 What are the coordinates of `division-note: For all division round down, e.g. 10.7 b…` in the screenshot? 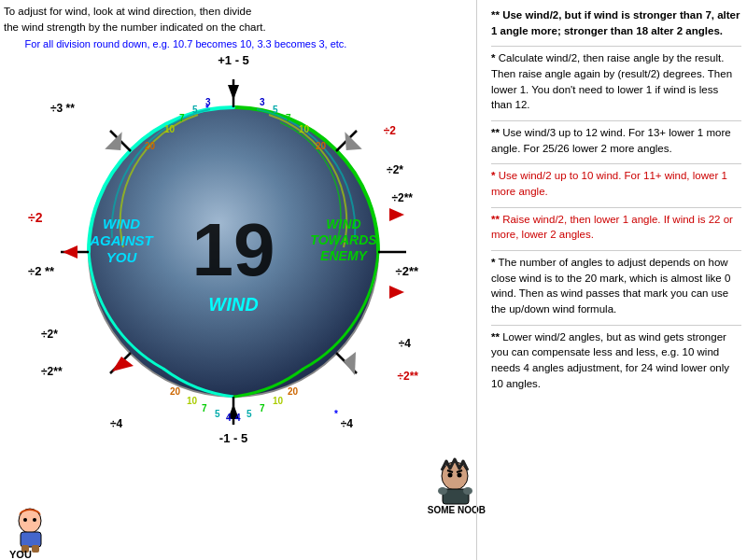 It's located at (186, 45).